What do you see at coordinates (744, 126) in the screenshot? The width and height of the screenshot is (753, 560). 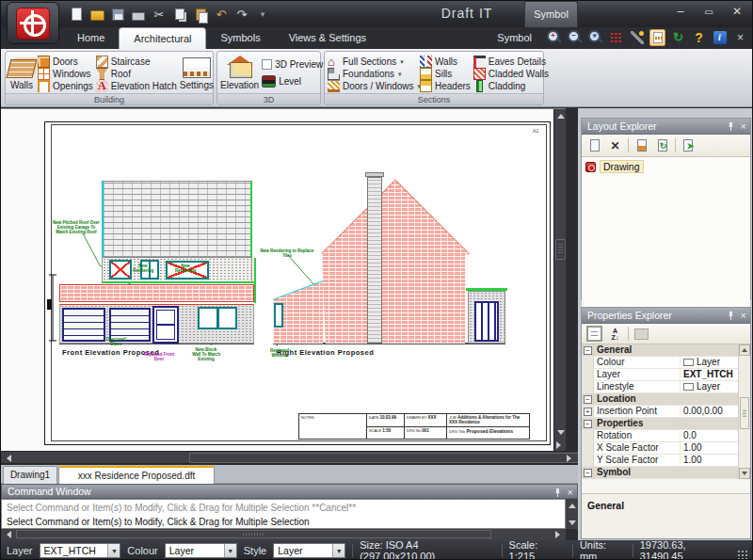 I see `layout-explorer-close-icon: ×` at bounding box center [744, 126].